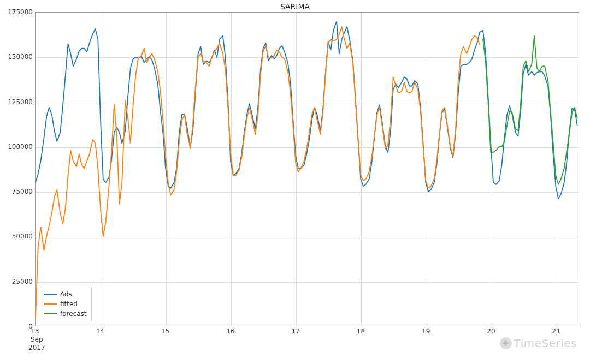  I want to click on x-tick-label: 16, so click(231, 331).